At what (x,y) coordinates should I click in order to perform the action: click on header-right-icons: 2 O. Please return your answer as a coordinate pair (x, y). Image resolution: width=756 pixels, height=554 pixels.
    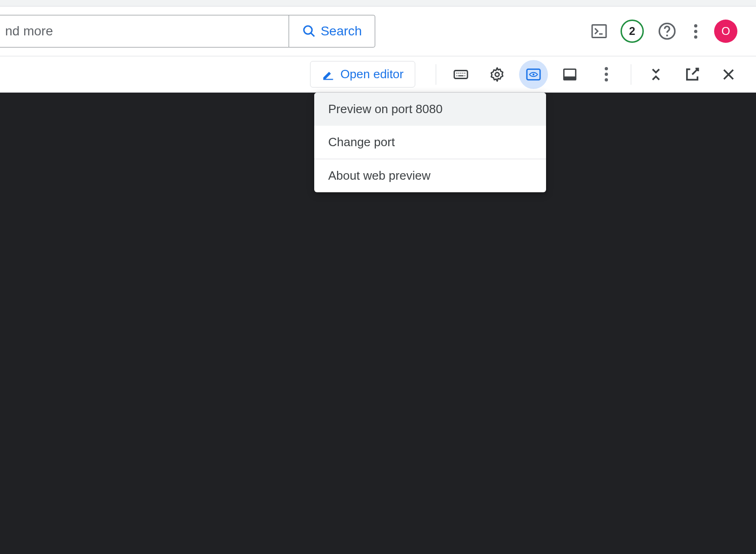
    Looking at the image, I should click on (668, 31).